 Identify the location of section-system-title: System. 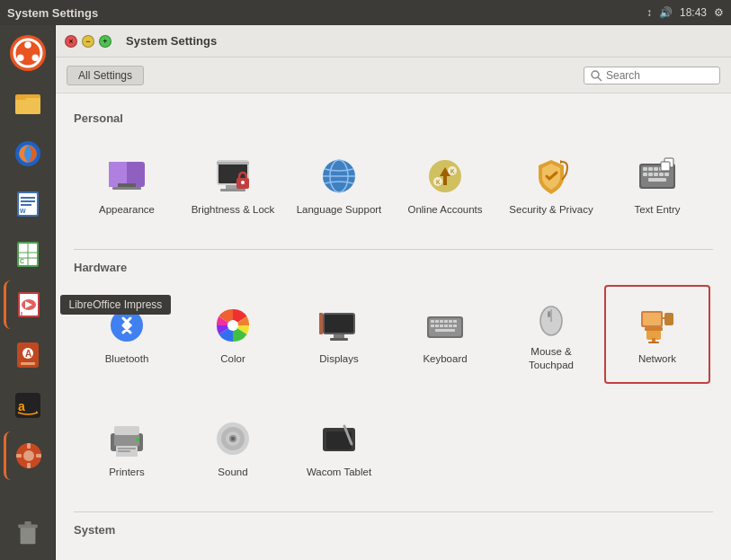
(394, 530).